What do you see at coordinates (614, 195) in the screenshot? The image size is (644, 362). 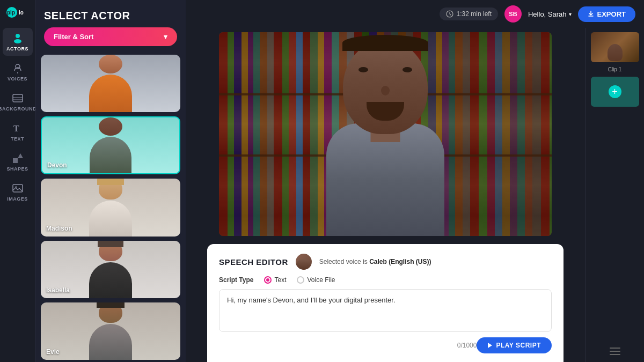 I see `right-panel: Clip 1 +` at bounding box center [614, 195].